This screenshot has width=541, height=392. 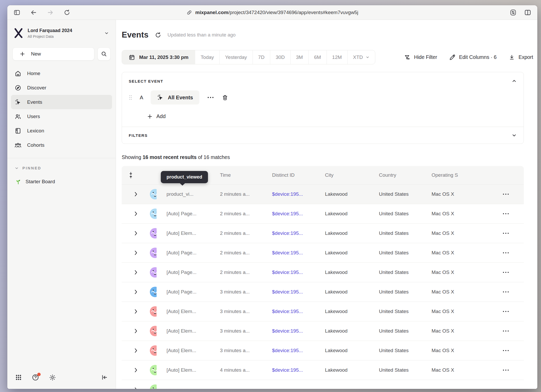 What do you see at coordinates (211, 97) in the screenshot?
I see `more-options-icon` at bounding box center [211, 97].